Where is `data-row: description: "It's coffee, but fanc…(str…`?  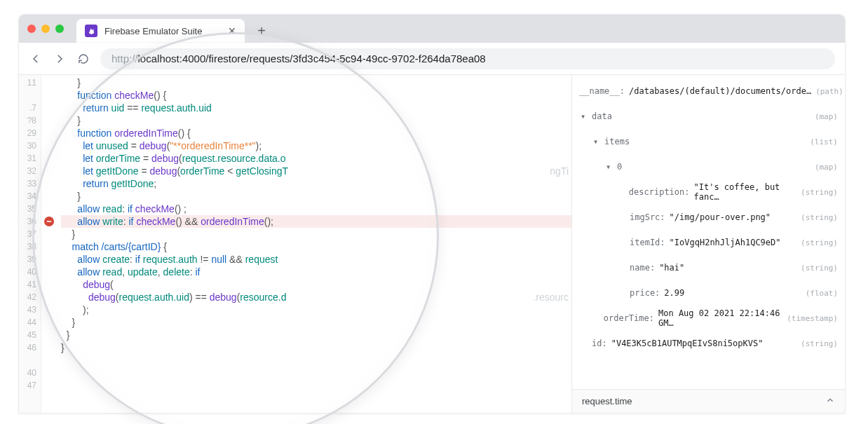
data-row: description: "It's coffee, but fanc…(str… is located at coordinates (708, 192).